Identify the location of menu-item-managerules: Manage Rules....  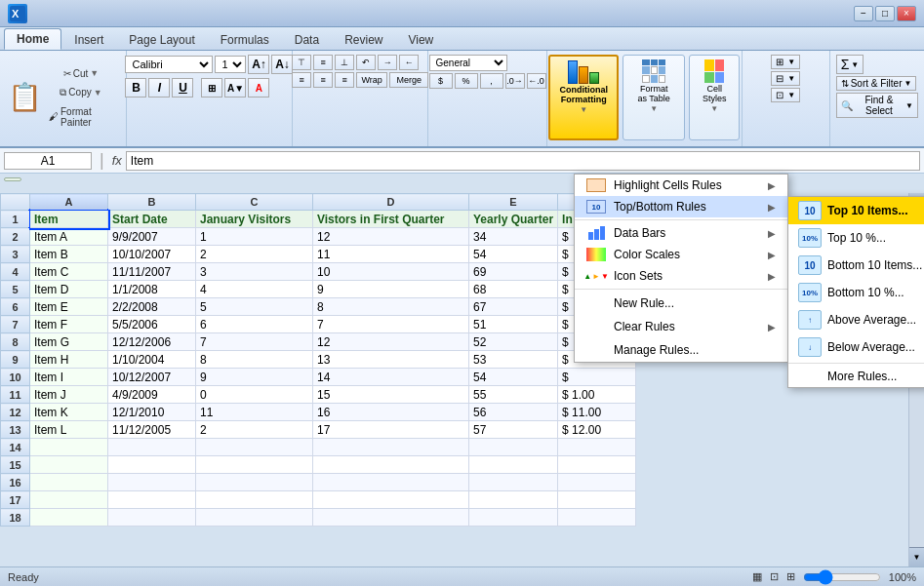
(681, 350).